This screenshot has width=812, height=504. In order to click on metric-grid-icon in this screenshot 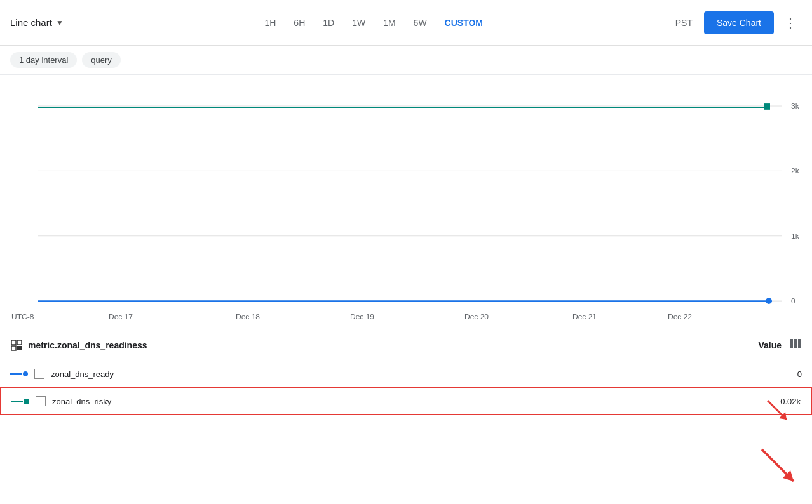, I will do `click(17, 345)`.